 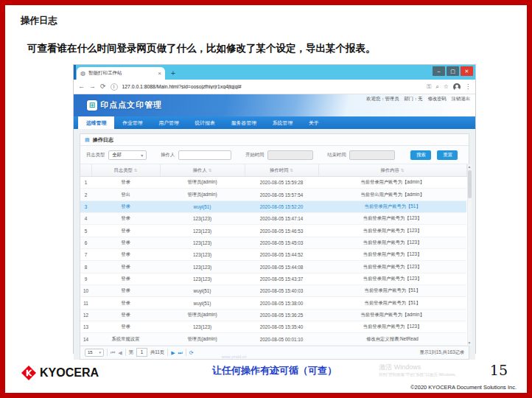 What do you see at coordinates (273, 242) in the screenshot?
I see `table-row: 6登录123(123)2020-08-05 15:45:03当前登录用户账号为【…` at bounding box center [273, 242].